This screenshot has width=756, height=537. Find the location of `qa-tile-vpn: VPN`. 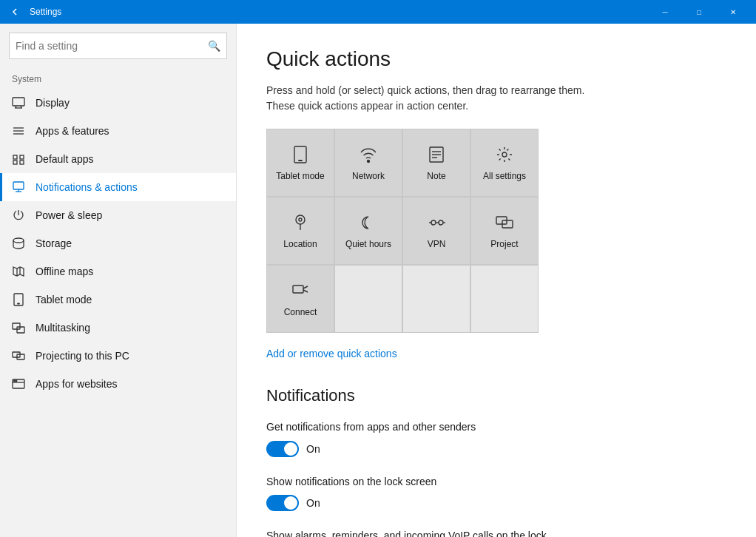

qa-tile-vpn: VPN is located at coordinates (436, 231).